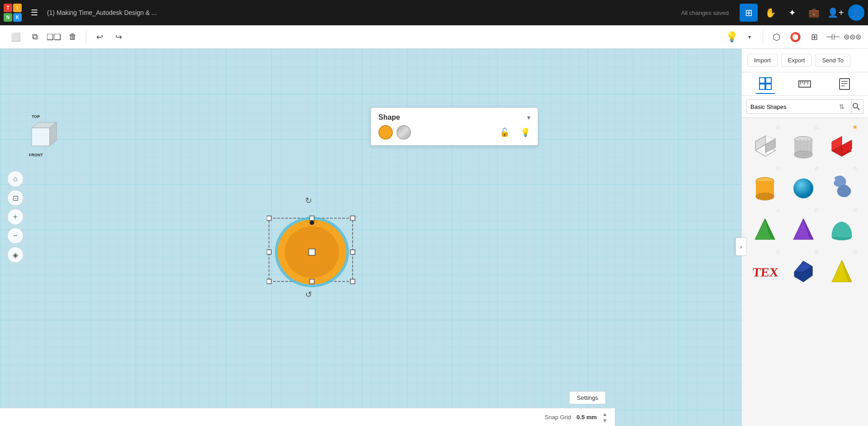 This screenshot has height=426, width=868. Describe the element at coordinates (765, 183) in the screenshot. I see `shape-item-cylinder-orange: ☆` at that location.